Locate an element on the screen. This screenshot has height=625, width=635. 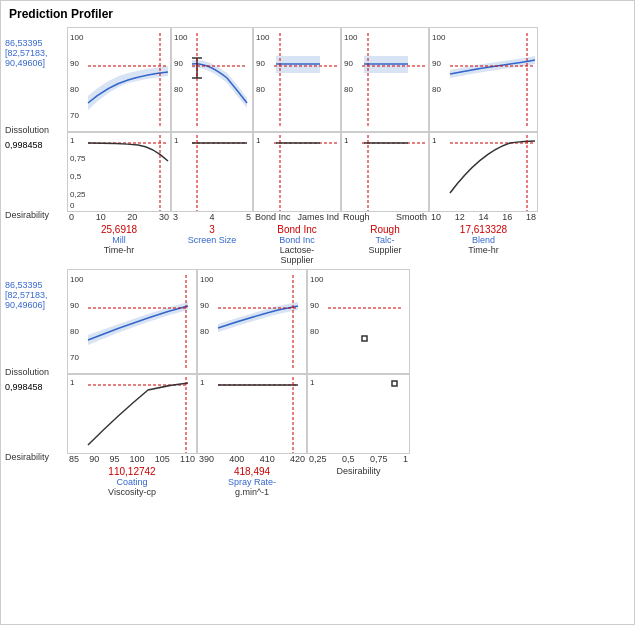
dissolution-value2: 86,53395 is located at coordinates (24, 285).